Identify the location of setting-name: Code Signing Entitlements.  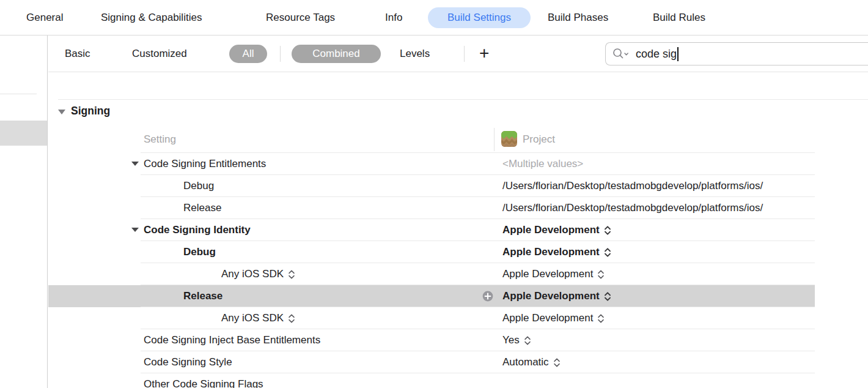
(205, 164).